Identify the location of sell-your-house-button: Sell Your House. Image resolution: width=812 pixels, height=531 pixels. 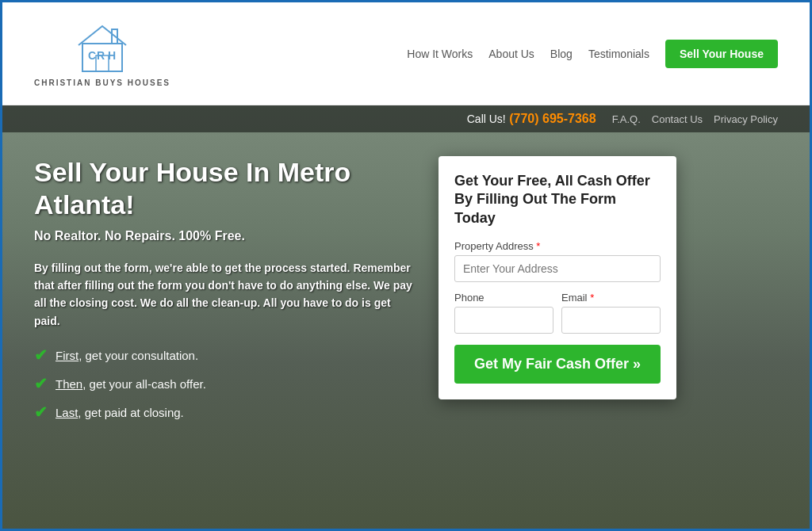
(722, 54).